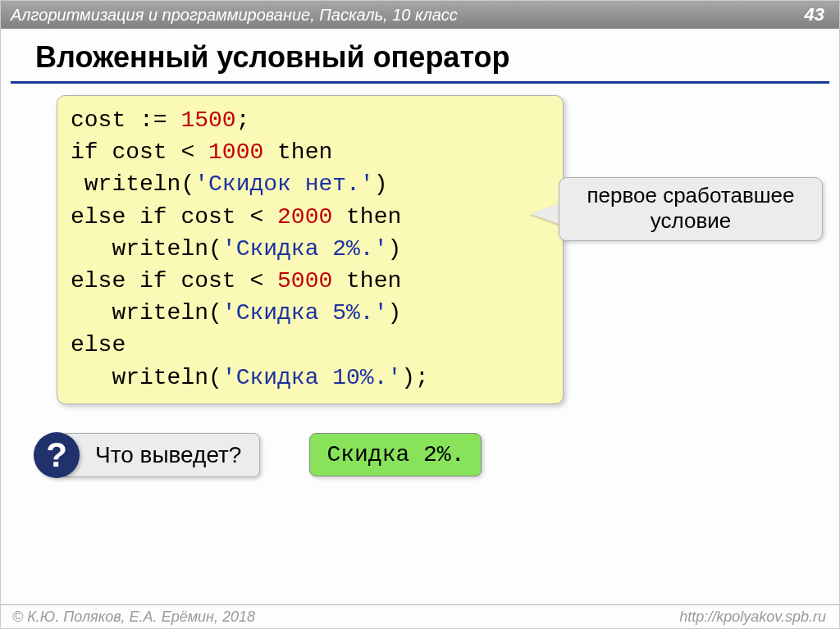  What do you see at coordinates (208, 120) in the screenshot?
I see `code-number: 1500` at bounding box center [208, 120].